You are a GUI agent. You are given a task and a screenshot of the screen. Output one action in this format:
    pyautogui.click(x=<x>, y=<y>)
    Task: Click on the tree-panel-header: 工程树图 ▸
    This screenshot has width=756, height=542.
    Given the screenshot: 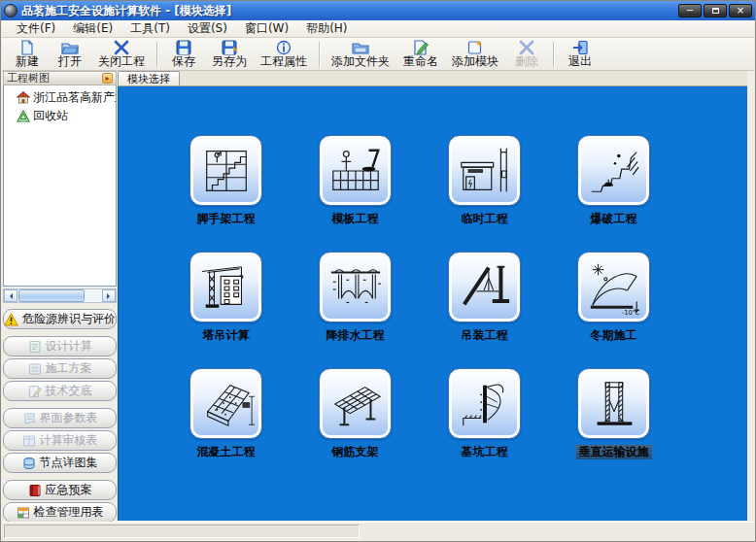 What is the action you would take?
    pyautogui.click(x=60, y=78)
    